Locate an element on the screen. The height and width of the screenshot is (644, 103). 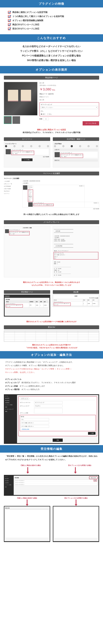
cart-proceed-button: レジに進む is located at coordinates (27, 160).